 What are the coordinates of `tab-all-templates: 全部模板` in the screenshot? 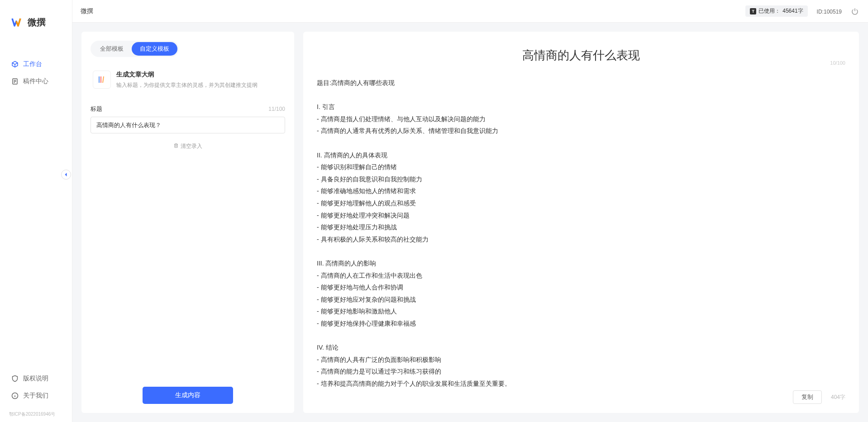 It's located at (112, 49).